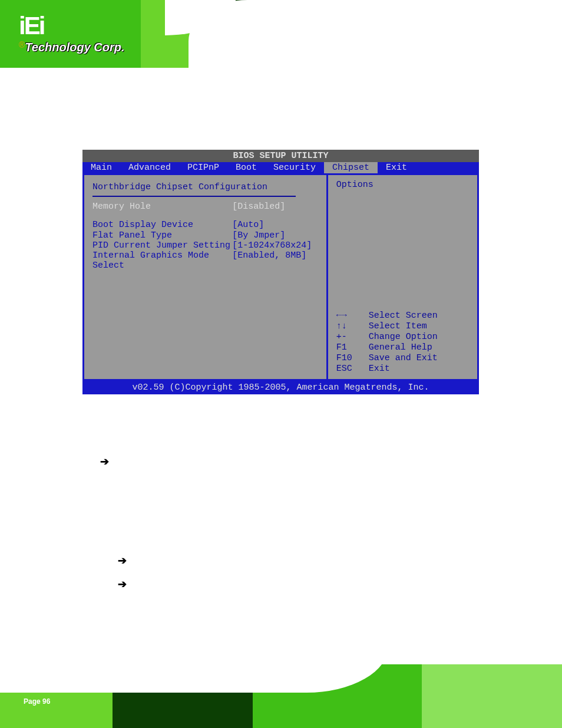 This screenshot has height=728, width=562. I want to click on bios-tab-exit: Exit, so click(396, 167).